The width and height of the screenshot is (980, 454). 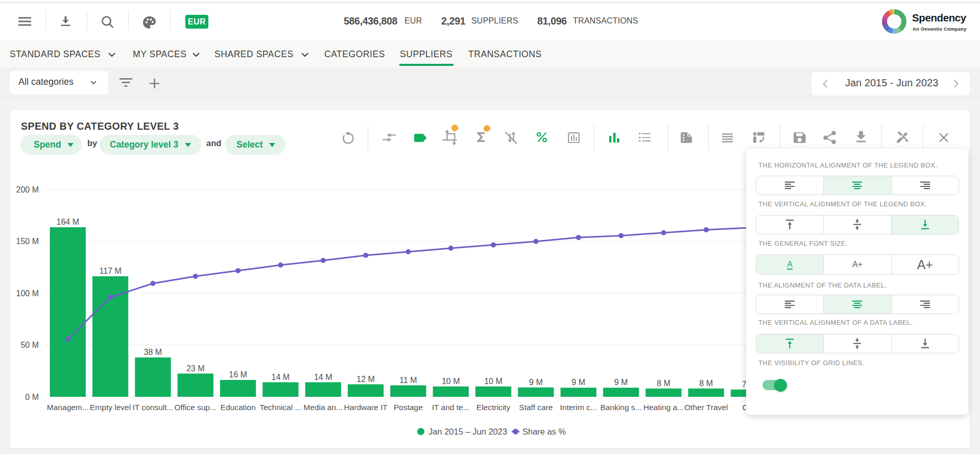 What do you see at coordinates (323, 408) in the screenshot?
I see `svg-text: Media an...` at bounding box center [323, 408].